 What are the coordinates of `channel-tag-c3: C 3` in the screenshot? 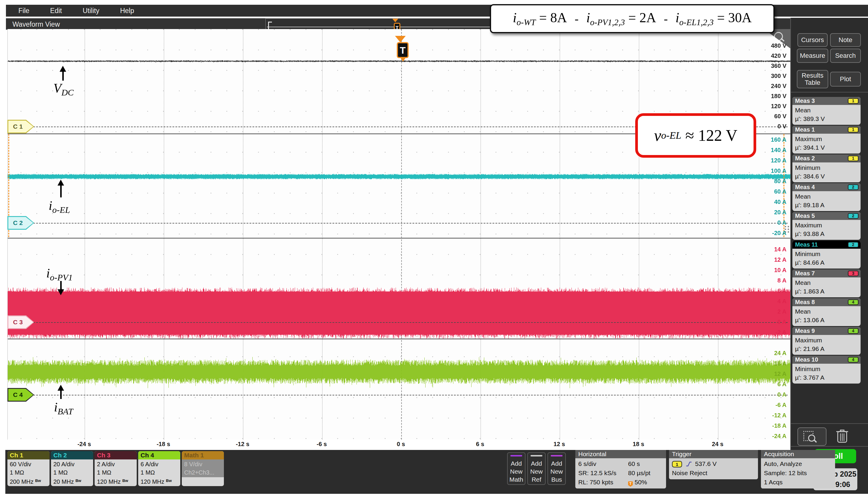 It's located at (21, 322).